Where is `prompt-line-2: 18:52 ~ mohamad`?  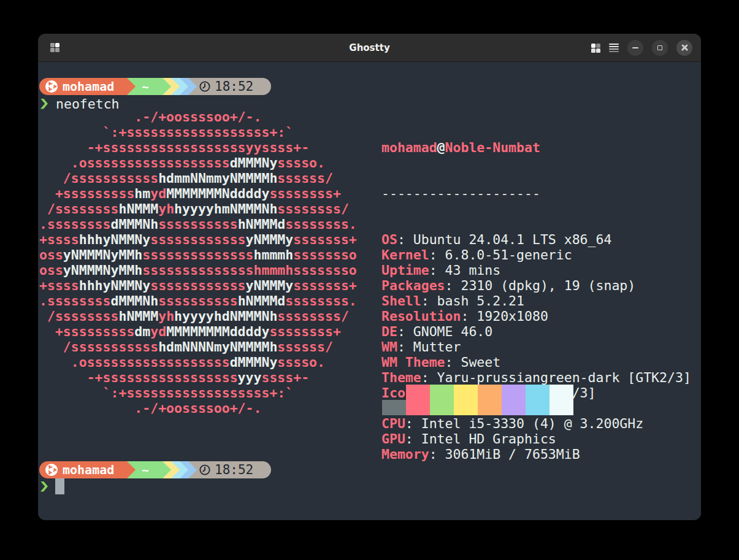
prompt-line-2: 18:52 ~ mohamad is located at coordinates (155, 470).